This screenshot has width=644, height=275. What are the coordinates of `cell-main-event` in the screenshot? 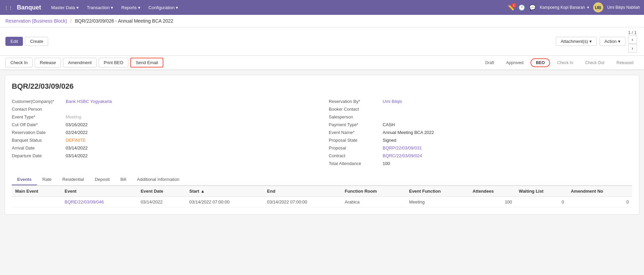 It's located at (36, 202).